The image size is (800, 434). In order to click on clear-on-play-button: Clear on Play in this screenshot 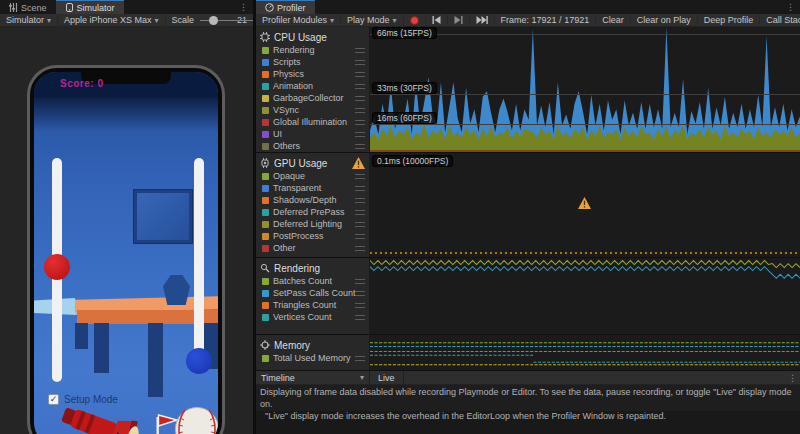, I will do `click(664, 20)`.